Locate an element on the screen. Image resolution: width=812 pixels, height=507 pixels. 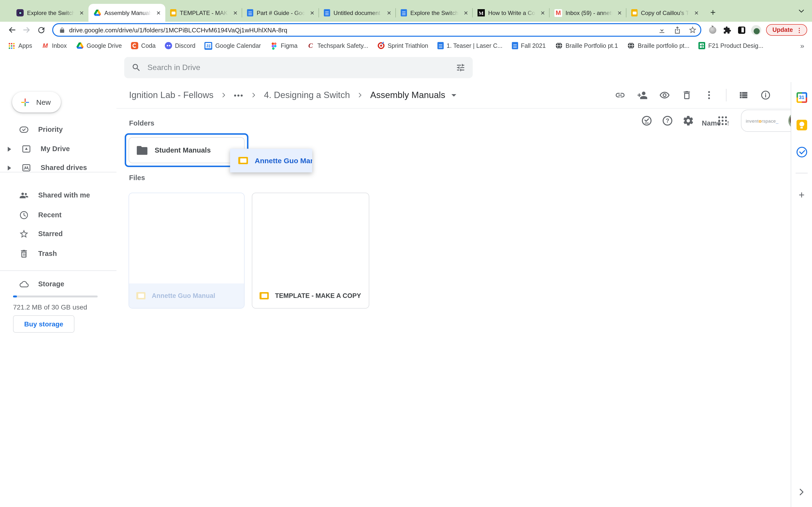
search-input: Search in Drive is located at coordinates (299, 68).